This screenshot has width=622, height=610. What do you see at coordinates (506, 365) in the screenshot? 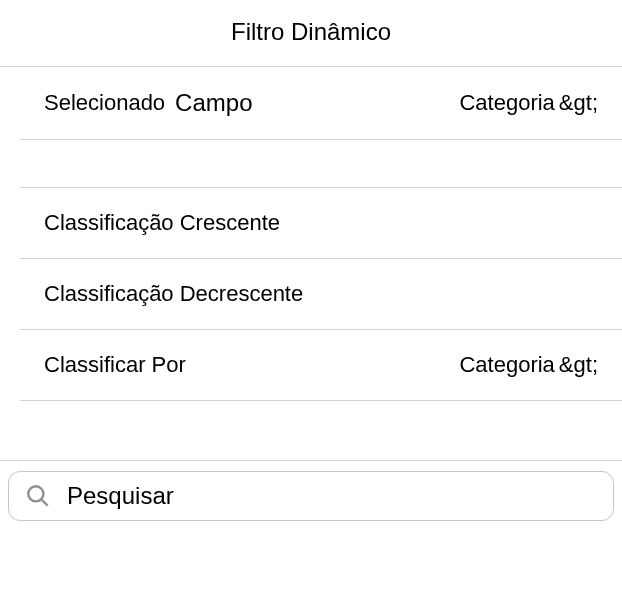
I see `sort-by-value: Categoria` at bounding box center [506, 365].